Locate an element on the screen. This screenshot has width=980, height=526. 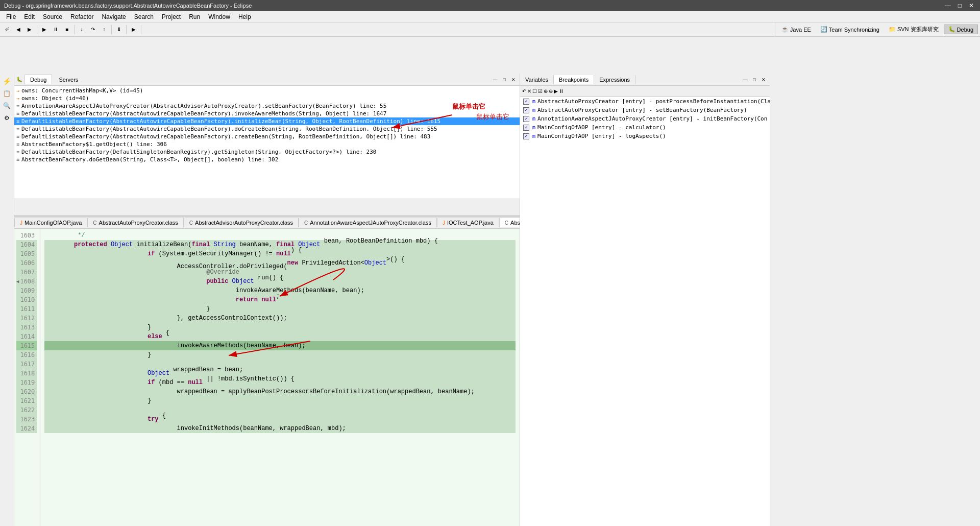
perspective-debug: 🐛 Debug is located at coordinates (961, 30).